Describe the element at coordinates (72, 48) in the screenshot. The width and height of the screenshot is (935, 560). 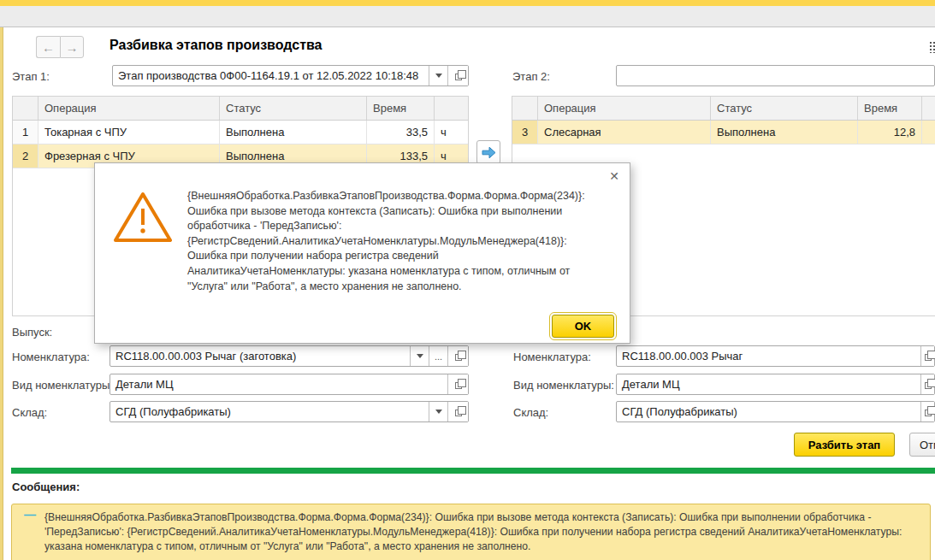
I see `forward-arrow-icon: →` at that location.